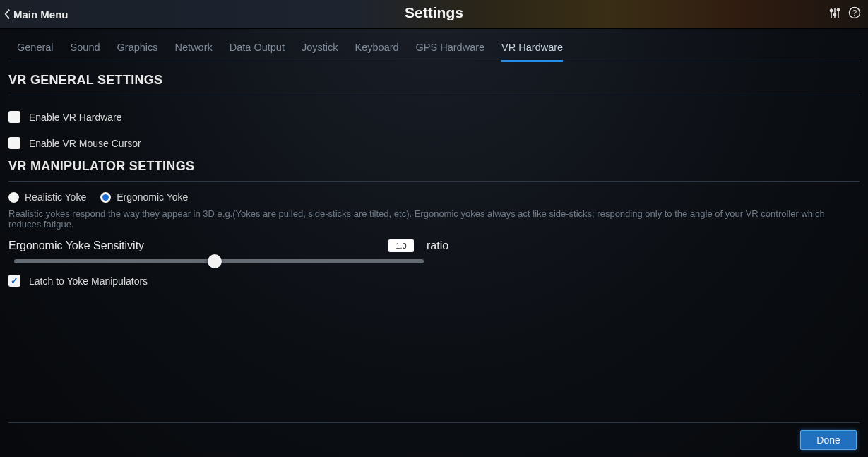 The height and width of the screenshot is (457, 868). Describe the element at coordinates (434, 138) in the screenshot. I see `row-enable-vr-mouse: Enable VR Mouse Cursor` at that location.